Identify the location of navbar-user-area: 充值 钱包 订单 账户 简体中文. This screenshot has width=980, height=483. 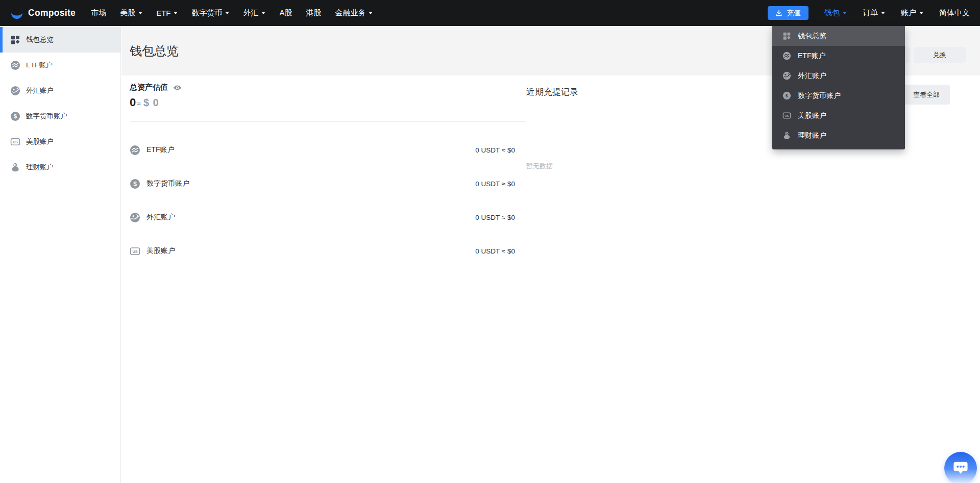
(869, 13).